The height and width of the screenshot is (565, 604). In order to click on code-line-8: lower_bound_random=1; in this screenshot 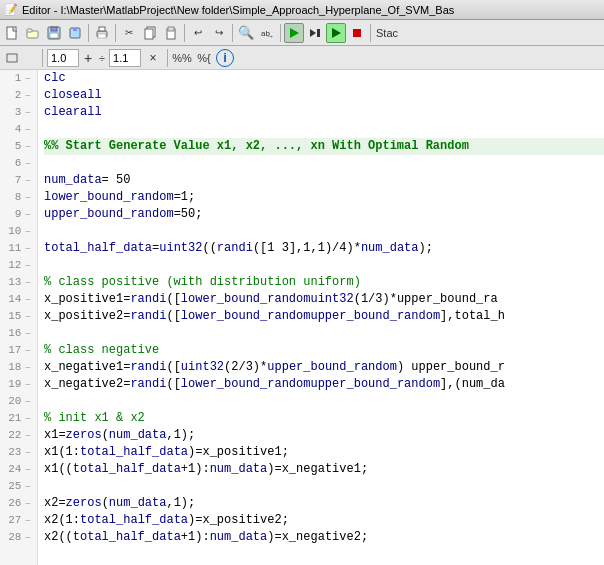, I will do `click(324, 198)`.